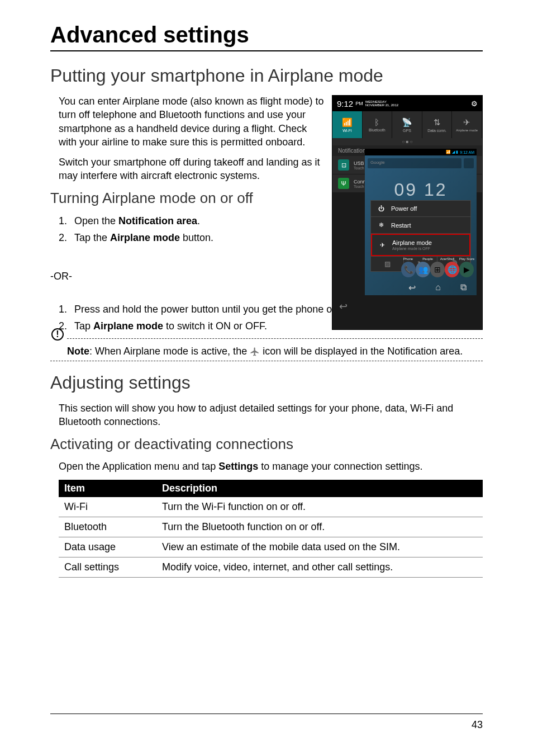  I want to click on note-label: Note, so click(78, 351).